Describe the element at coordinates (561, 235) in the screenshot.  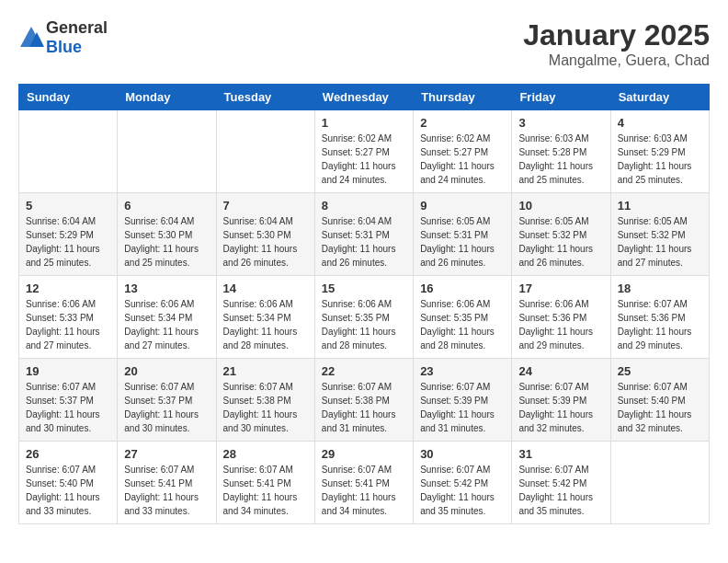
I see `calendar-cell: 10Sunrise: 6:05 AM Sunset: 5:32 PM Dayli…` at that location.